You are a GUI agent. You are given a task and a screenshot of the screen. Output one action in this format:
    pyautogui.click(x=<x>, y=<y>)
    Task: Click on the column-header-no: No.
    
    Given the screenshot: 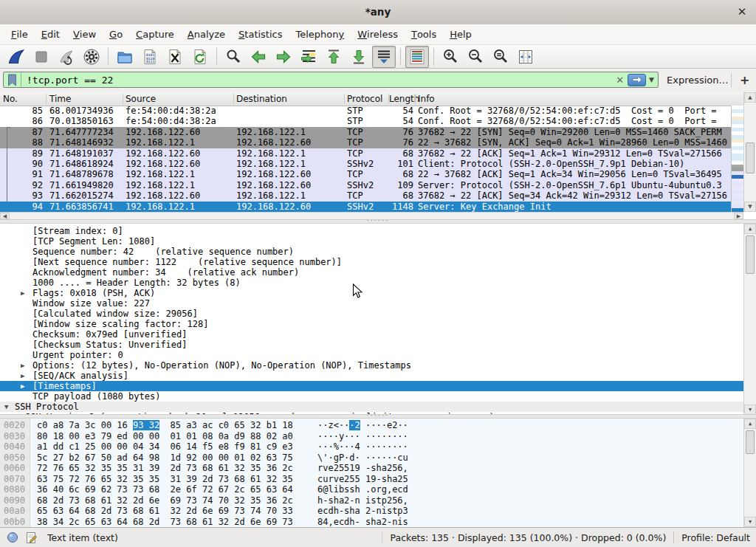 What is the action you would take?
    pyautogui.click(x=10, y=99)
    